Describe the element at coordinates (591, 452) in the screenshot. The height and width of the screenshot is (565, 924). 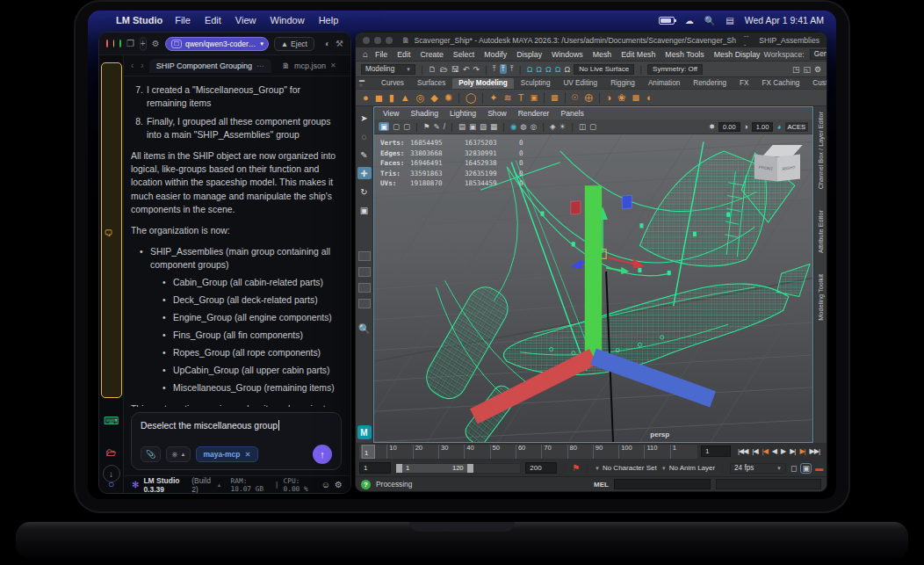
I see `time-slider: 1 01020304050607080901001101 1 |◀◀|◀|◀◀▶…` at that location.